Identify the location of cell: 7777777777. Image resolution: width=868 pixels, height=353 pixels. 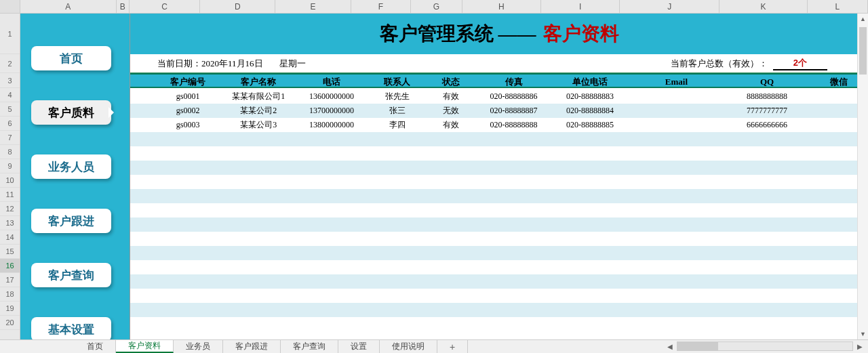
(768, 111).